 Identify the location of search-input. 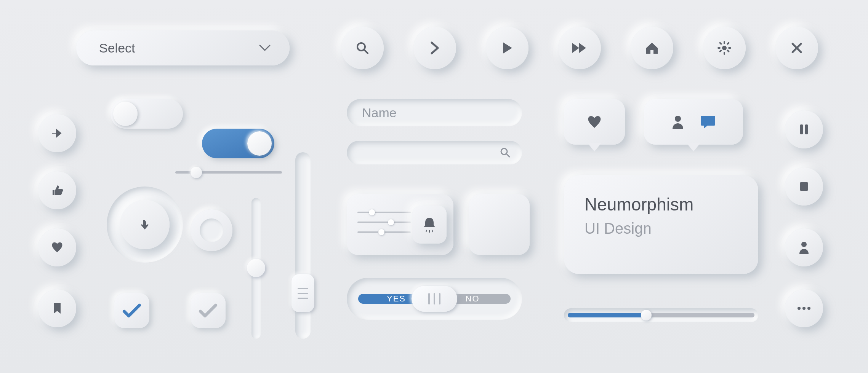
(434, 153).